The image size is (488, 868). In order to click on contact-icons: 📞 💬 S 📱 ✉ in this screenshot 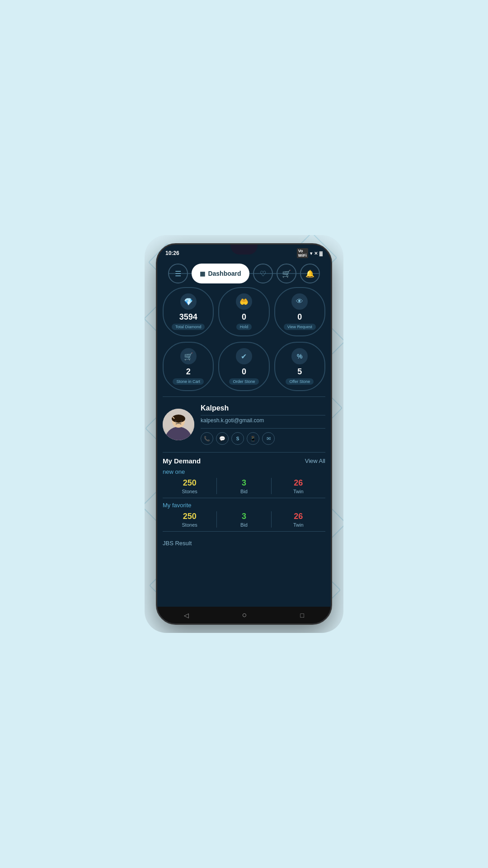, I will do `click(263, 439)`.